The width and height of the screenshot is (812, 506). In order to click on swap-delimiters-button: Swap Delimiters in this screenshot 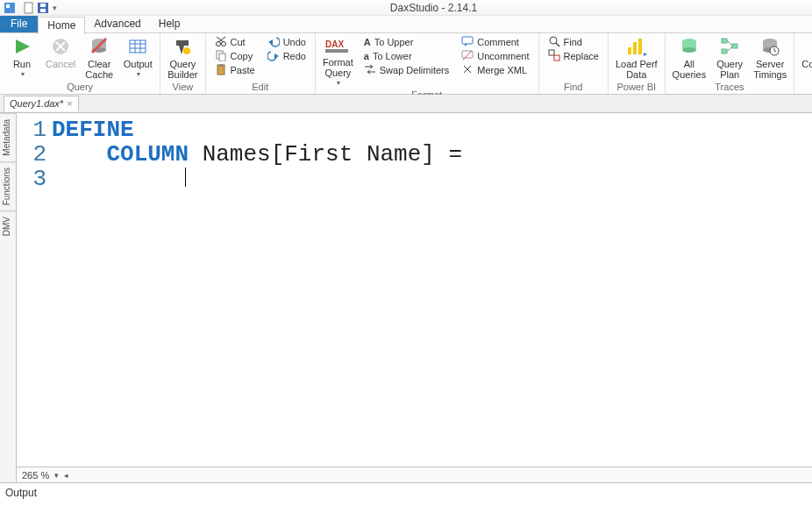, I will do `click(407, 70)`.